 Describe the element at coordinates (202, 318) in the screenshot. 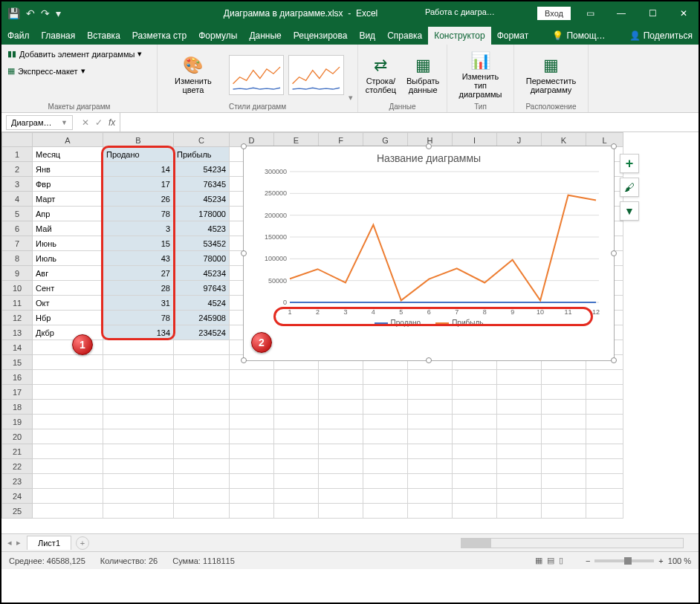

I see `cell-C12: 245908` at that location.